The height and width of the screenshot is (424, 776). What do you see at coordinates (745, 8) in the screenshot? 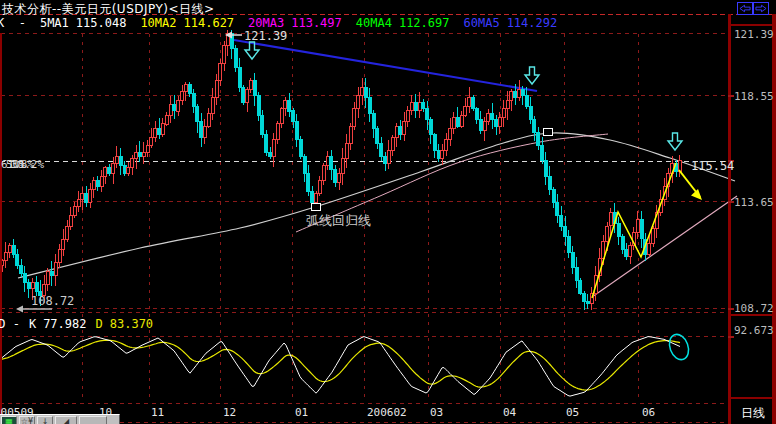
I see `left-block-arrow-icon` at bounding box center [745, 8].